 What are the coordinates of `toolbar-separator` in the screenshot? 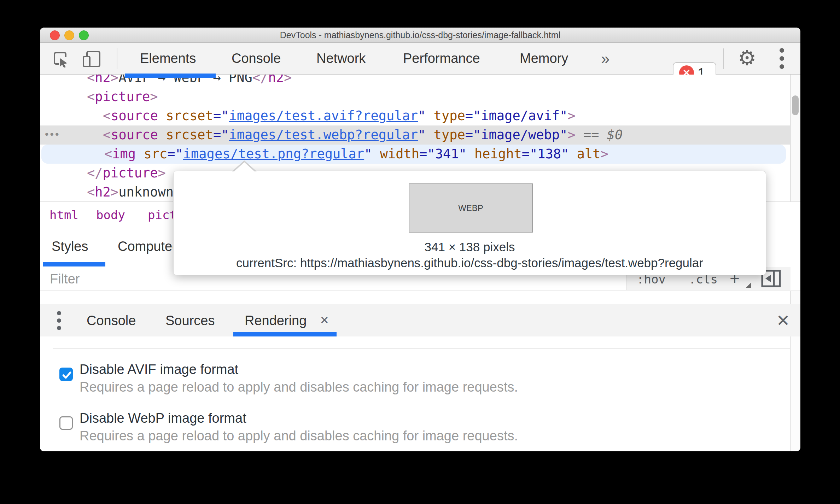 It's located at (117, 58).